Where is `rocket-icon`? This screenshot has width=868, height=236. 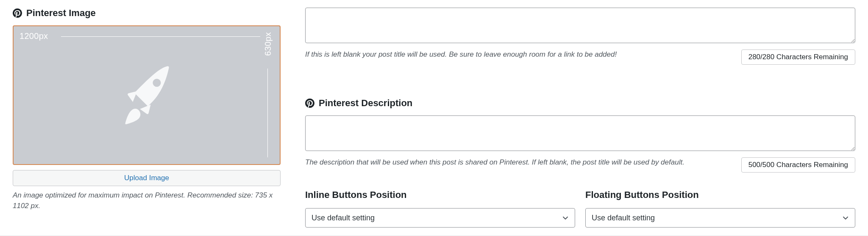 rocket-icon is located at coordinates (147, 95).